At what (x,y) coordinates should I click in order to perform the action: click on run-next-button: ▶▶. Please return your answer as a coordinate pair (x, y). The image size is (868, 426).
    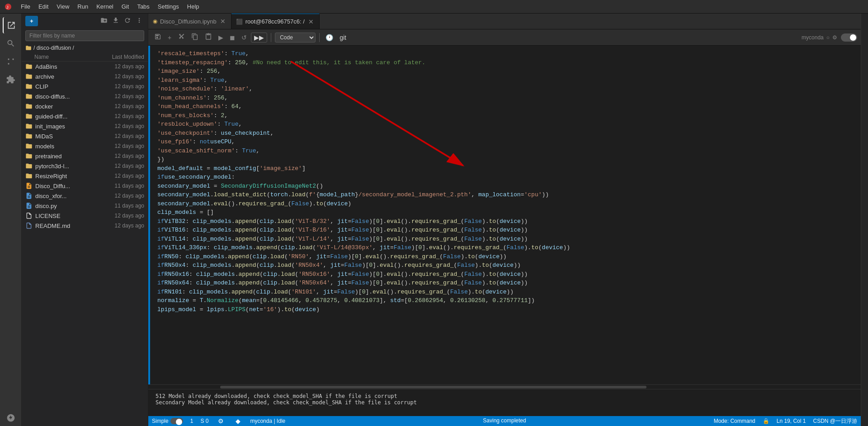
    Looking at the image, I should click on (259, 38).